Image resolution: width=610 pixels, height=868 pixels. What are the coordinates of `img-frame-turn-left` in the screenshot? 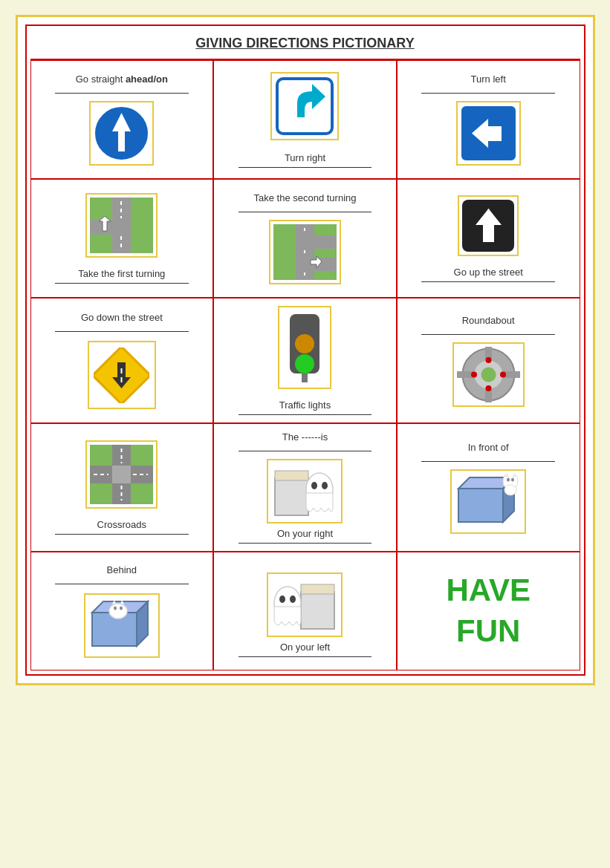 It's located at (489, 134).